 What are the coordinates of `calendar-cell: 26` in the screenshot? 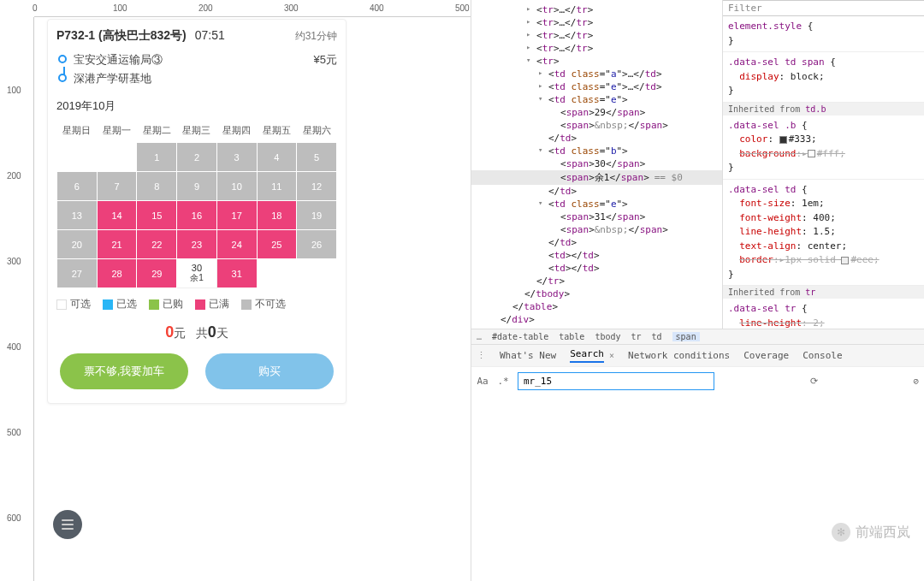 It's located at (317, 245).